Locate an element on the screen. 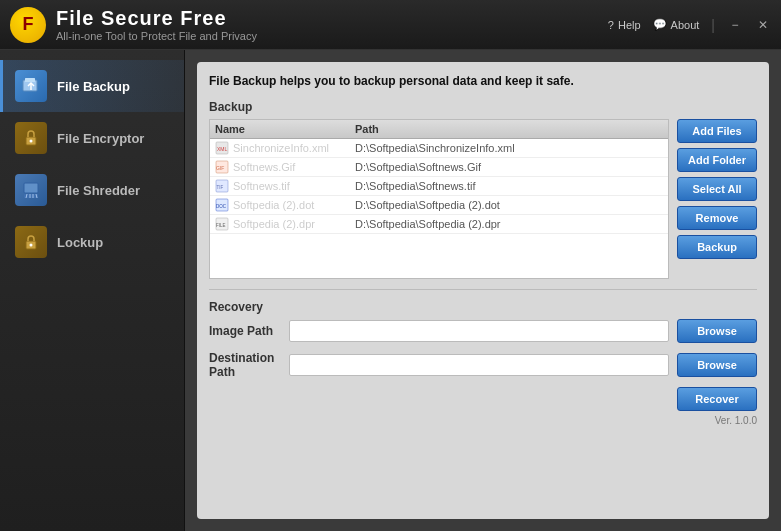  lockup-icon is located at coordinates (31, 242).